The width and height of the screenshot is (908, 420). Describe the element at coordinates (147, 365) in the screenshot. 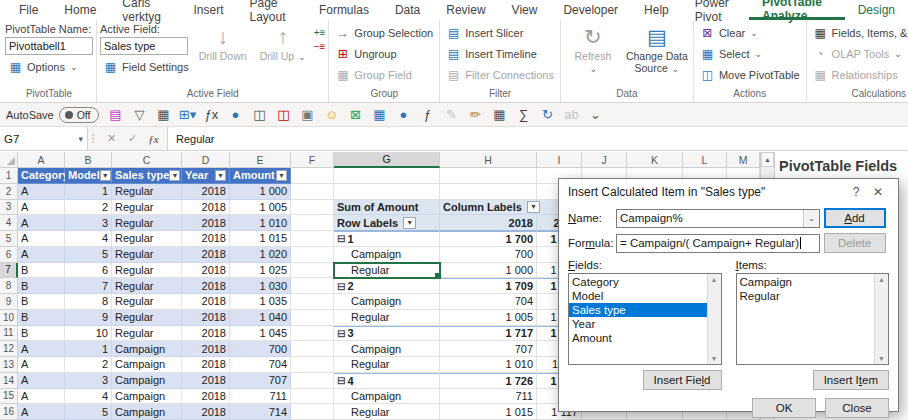

I see `cell-C13: Campaign` at that location.